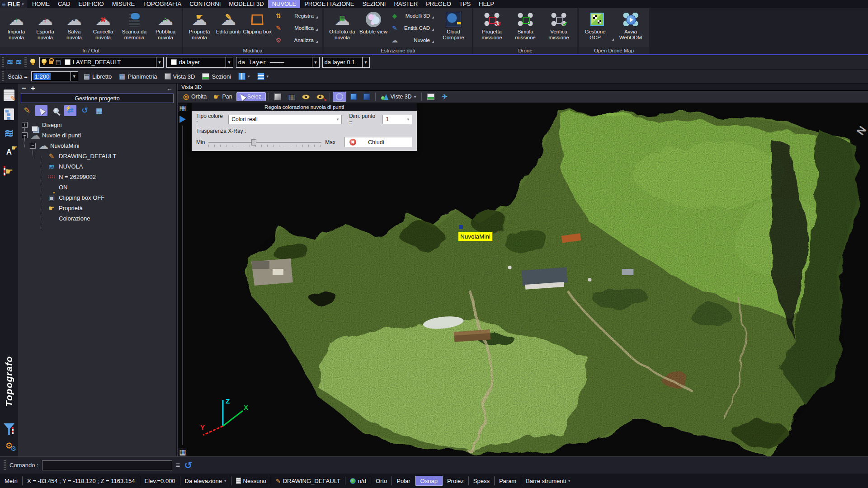 This screenshot has width=868, height=488. Describe the element at coordinates (9, 446) in the screenshot. I see `settings-tool-button: ⚙` at that location.